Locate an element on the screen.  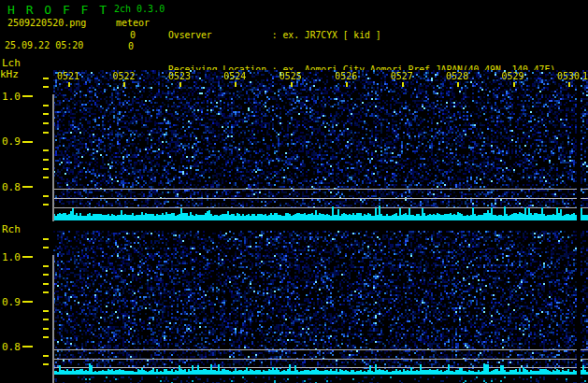
lch-ytick-0.9: 0.9 is located at coordinates (11, 142).